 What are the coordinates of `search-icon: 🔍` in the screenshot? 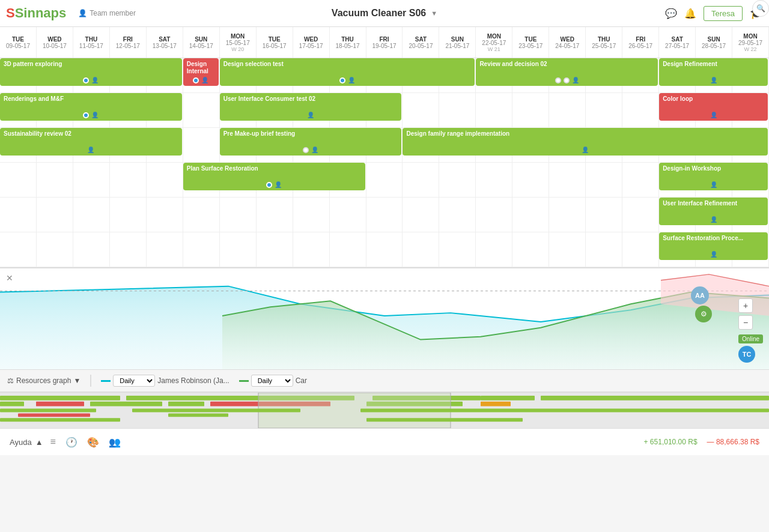 It's located at (761, 8).